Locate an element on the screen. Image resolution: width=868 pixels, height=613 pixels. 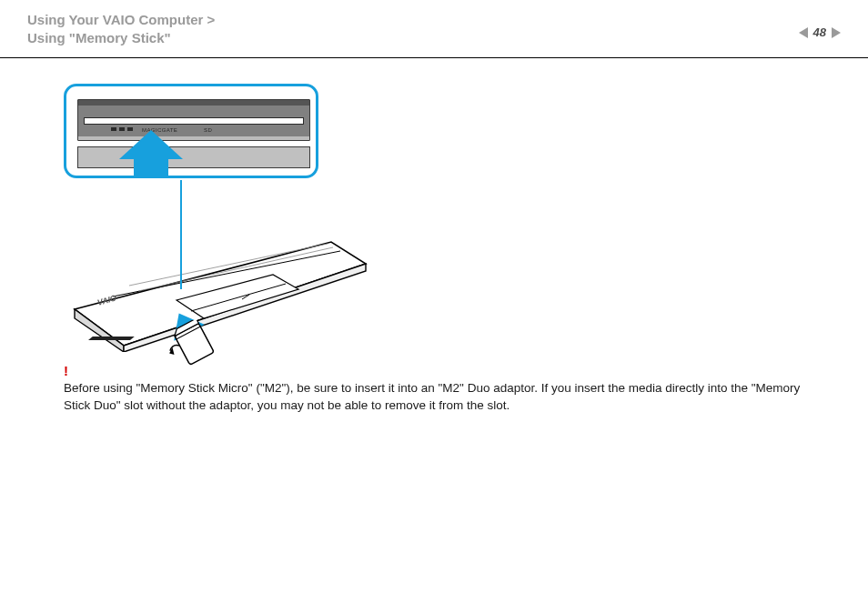
next-page-icon is located at coordinates (836, 33).